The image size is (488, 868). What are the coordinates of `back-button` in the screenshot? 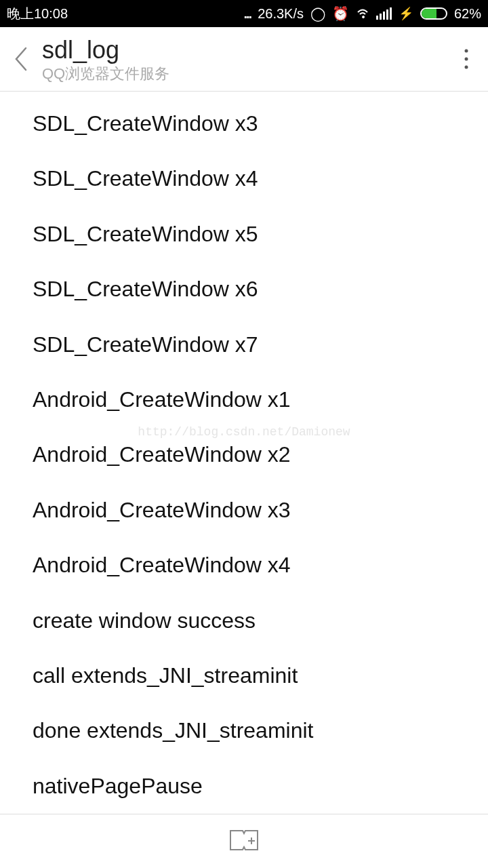 It's located at (21, 59).